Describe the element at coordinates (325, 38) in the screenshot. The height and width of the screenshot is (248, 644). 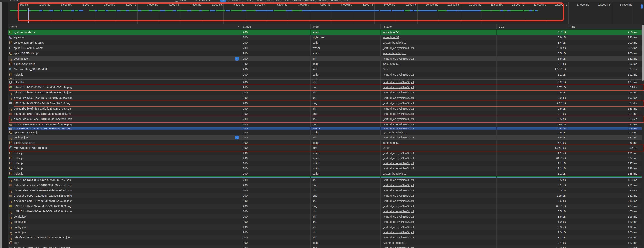
I see `table-row: / style.css 200 stylesheet index.html:37…` at that location.